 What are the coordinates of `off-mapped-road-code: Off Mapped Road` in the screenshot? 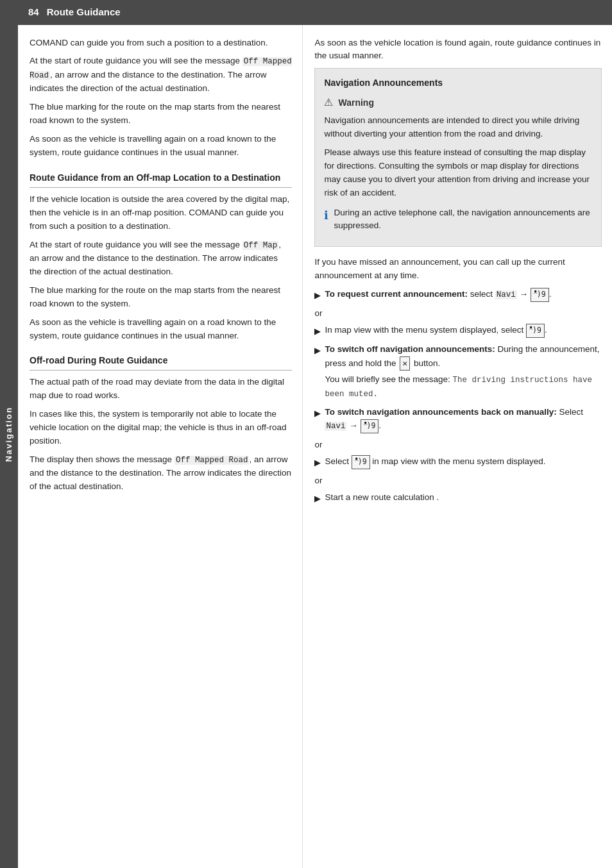 It's located at (160, 68).